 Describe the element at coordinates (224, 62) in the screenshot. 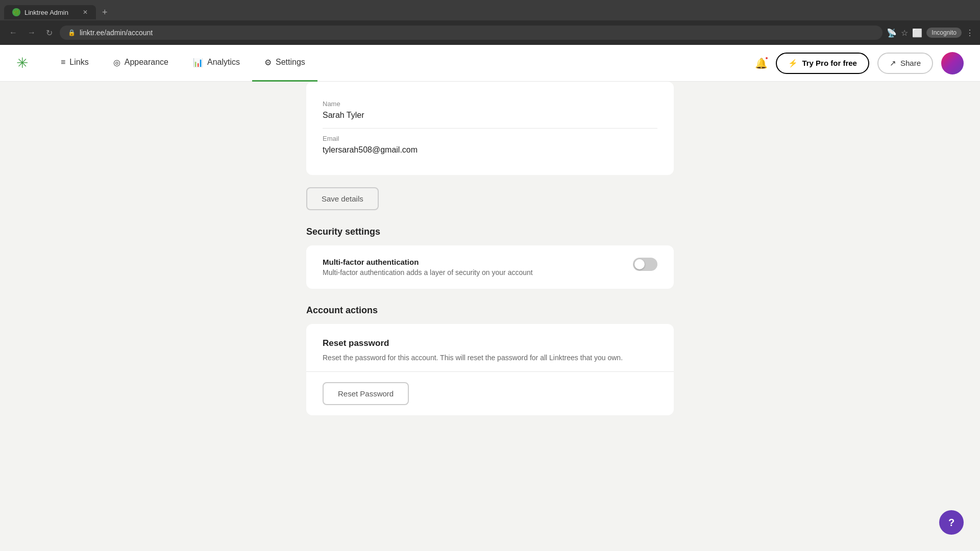

I see `analytics-label: Analytics` at that location.